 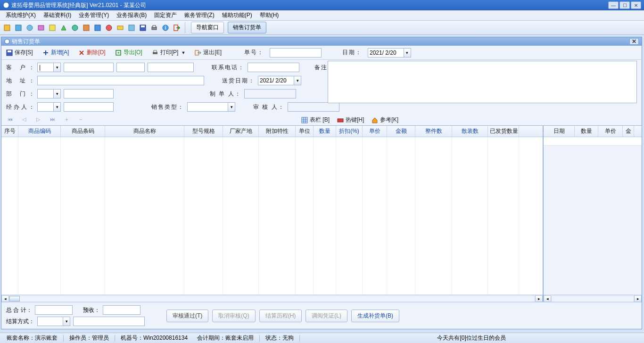 I want to click on toolbar-icon-info: i, so click(x=165, y=28).